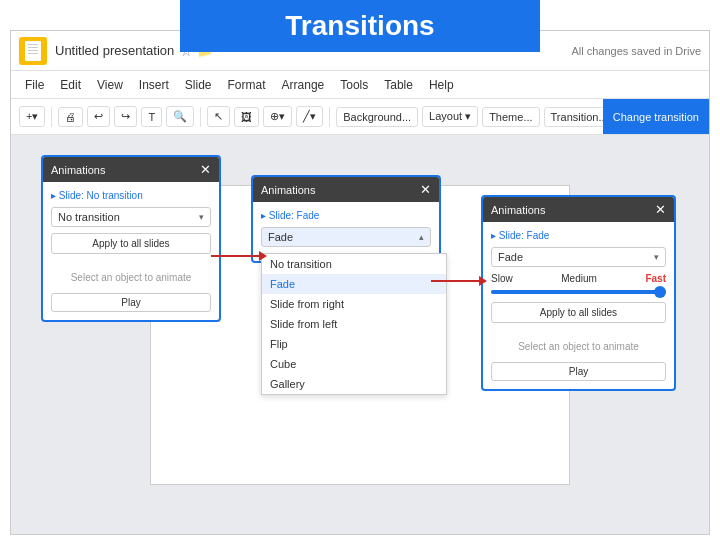 The width and height of the screenshot is (720, 540). What do you see at coordinates (131, 278) in the screenshot?
I see `panel1-select-text: Select an object to animate` at bounding box center [131, 278].